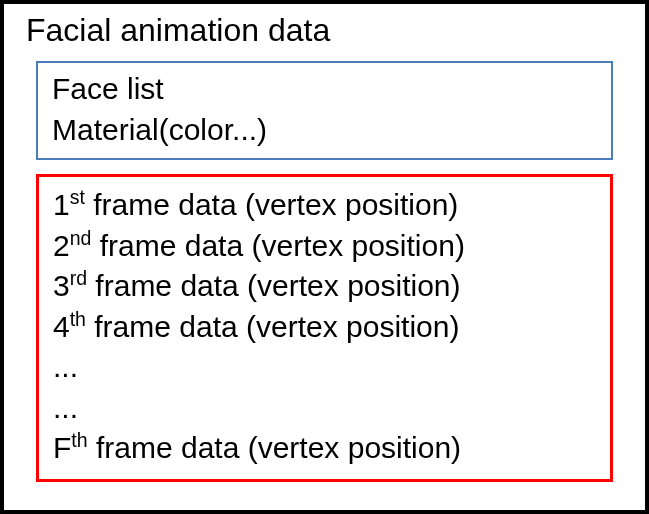 The image size is (649, 514). I want to click on diagram-title: Facial animation data, so click(324, 30).